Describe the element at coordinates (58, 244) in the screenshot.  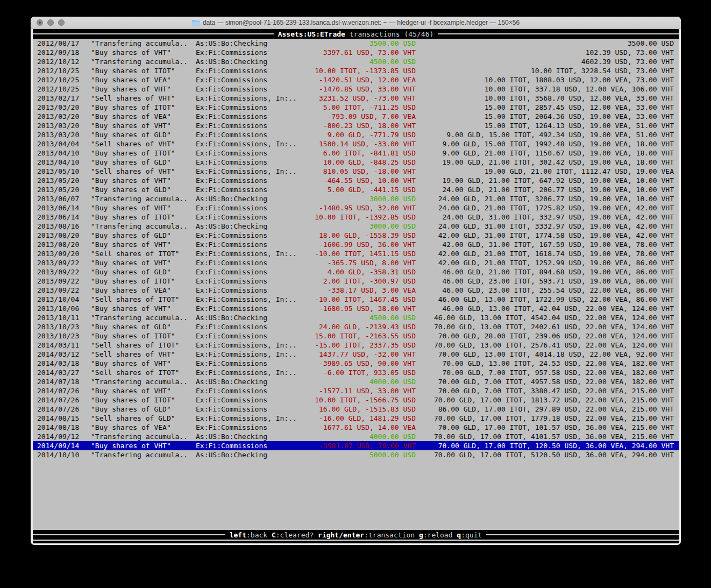
I see `txn-date: 2013/08/20` at that location.